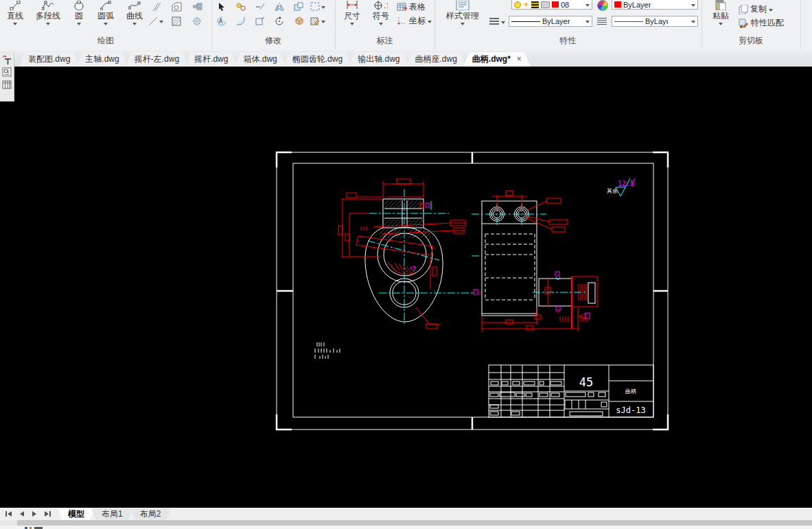  I want to click on spline-tool-button: 曲线, so click(135, 12).